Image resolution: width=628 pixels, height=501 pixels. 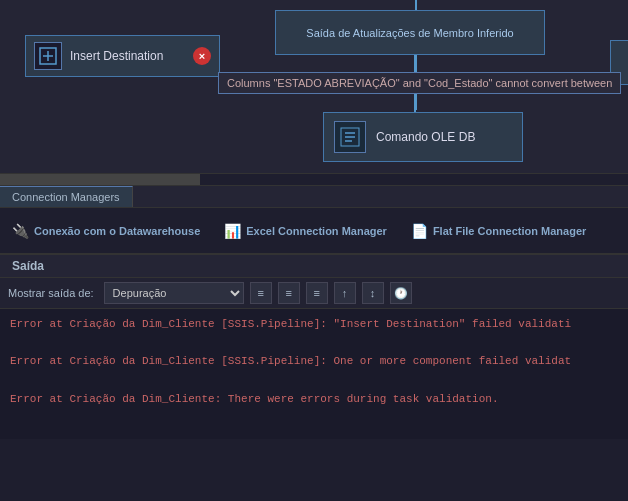 I want to click on conn-icon-flatfile: 📄, so click(x=420, y=231).